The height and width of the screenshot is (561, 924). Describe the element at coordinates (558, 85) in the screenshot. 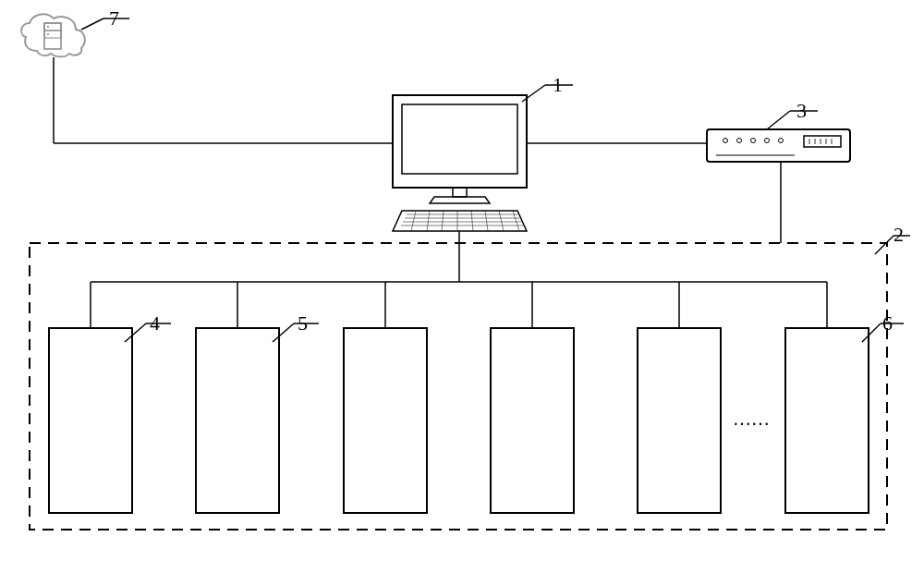

I see `label-1: 1` at that location.